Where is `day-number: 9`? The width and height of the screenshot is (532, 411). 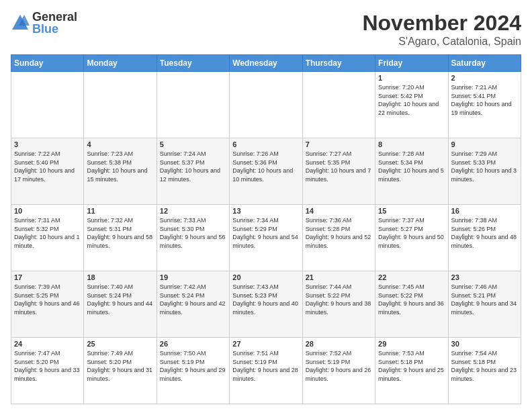 day-number: 9 is located at coordinates (485, 144).